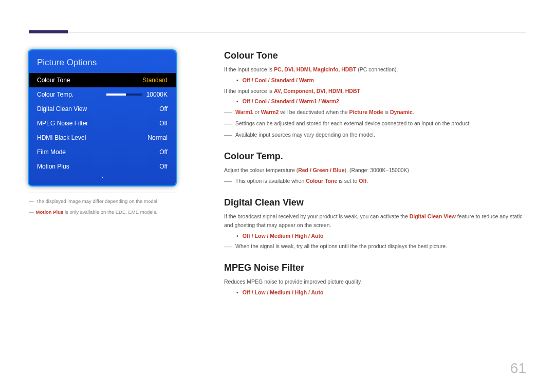 The image size is (555, 392). What do you see at coordinates (137, 95) in the screenshot?
I see `row-value-group: 10000K` at bounding box center [137, 95].